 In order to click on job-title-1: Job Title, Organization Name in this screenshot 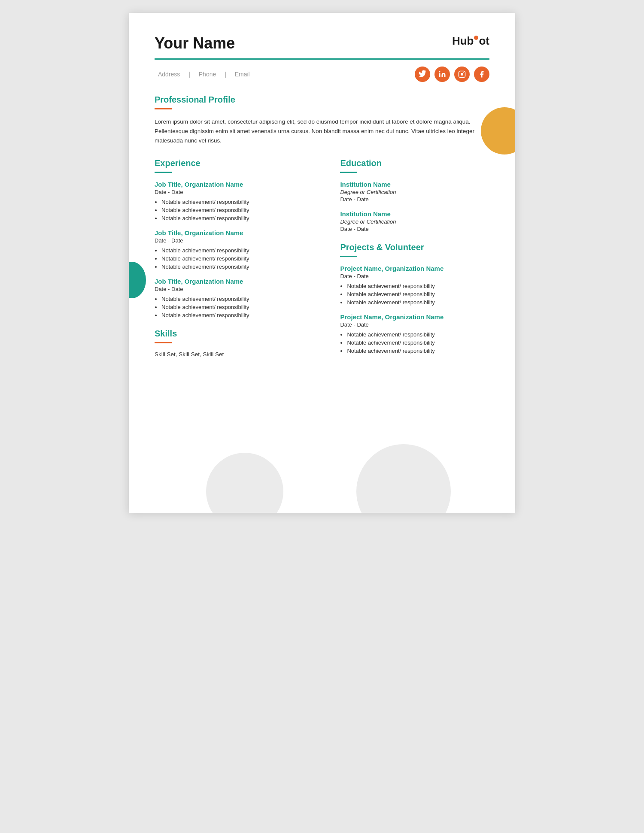, I will do `click(237, 185)`.